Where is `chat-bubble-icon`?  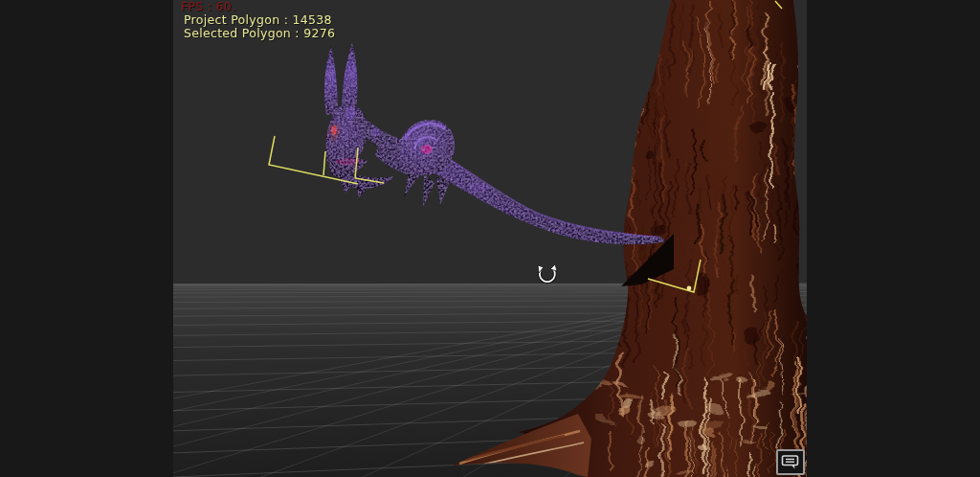 chat-bubble-icon is located at coordinates (791, 462).